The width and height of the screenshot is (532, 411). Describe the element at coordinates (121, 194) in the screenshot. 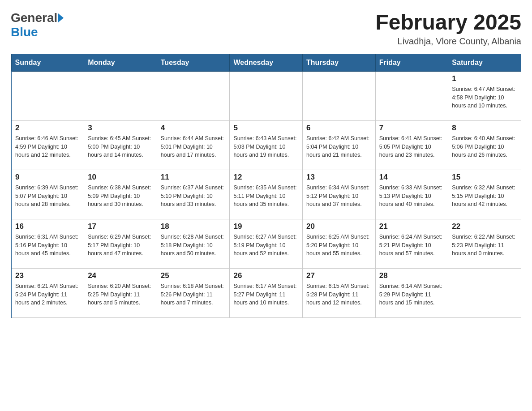

I see `calendar-cell: 10Sunrise: 6:38 AM Sunset: 5:09 PM Dayli…` at that location.